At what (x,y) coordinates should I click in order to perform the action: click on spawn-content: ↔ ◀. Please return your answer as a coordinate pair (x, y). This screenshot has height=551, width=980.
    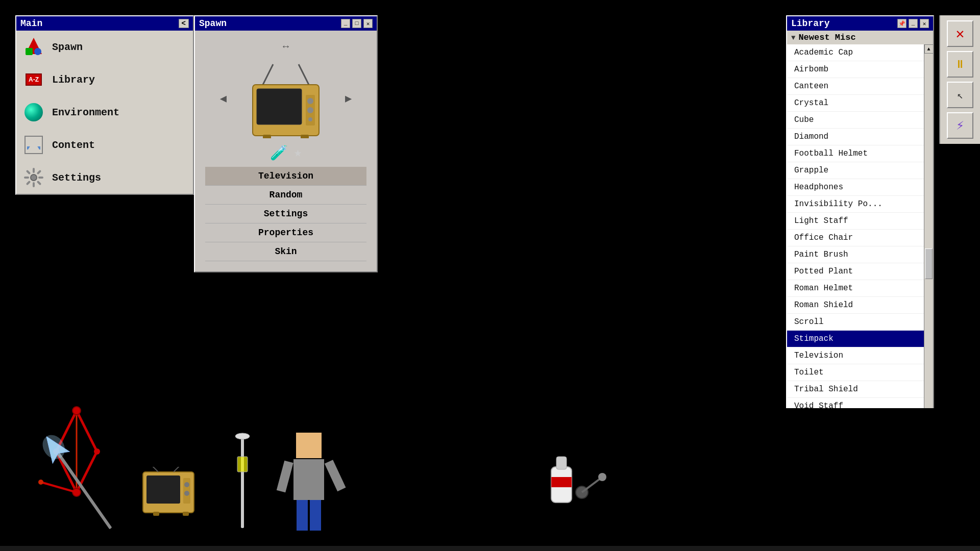
    Looking at the image, I should click on (286, 151).